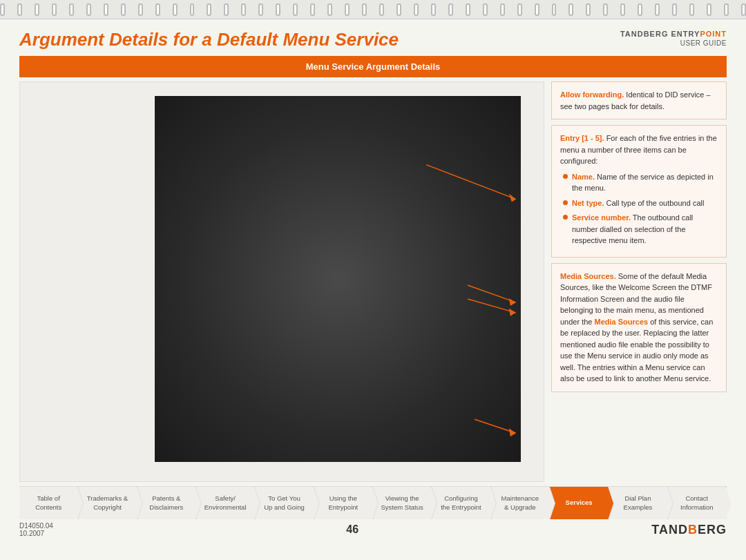  Describe the element at coordinates (601, 218) in the screenshot. I see `bullet-label-service-number: Service number.` at that location.